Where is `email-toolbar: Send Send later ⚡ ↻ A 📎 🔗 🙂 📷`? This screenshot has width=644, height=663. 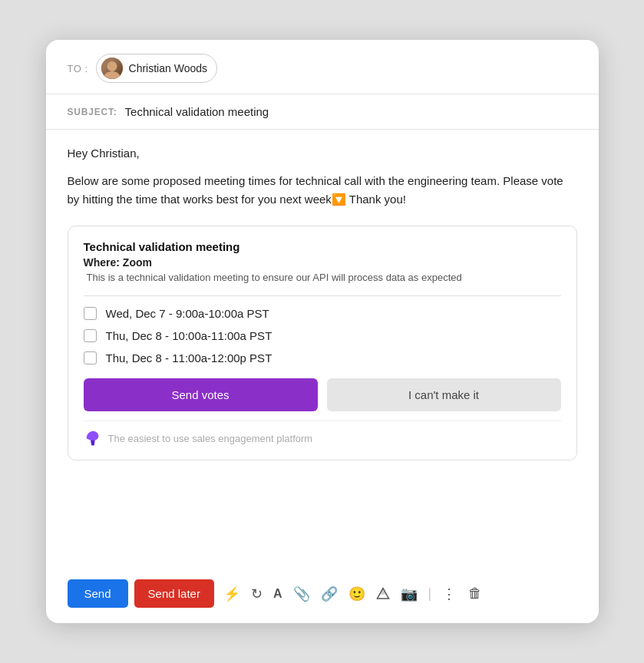
email-toolbar: Send Send later ⚡ ↻ A 📎 🔗 🙂 📷 is located at coordinates (322, 589).